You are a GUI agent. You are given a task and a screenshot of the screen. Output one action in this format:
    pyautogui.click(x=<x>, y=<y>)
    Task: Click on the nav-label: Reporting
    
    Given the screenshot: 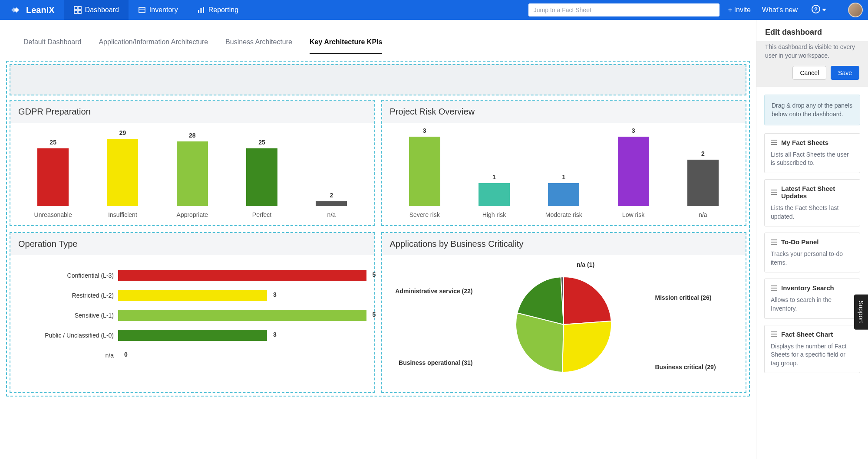 What is the action you would take?
    pyautogui.click(x=223, y=10)
    